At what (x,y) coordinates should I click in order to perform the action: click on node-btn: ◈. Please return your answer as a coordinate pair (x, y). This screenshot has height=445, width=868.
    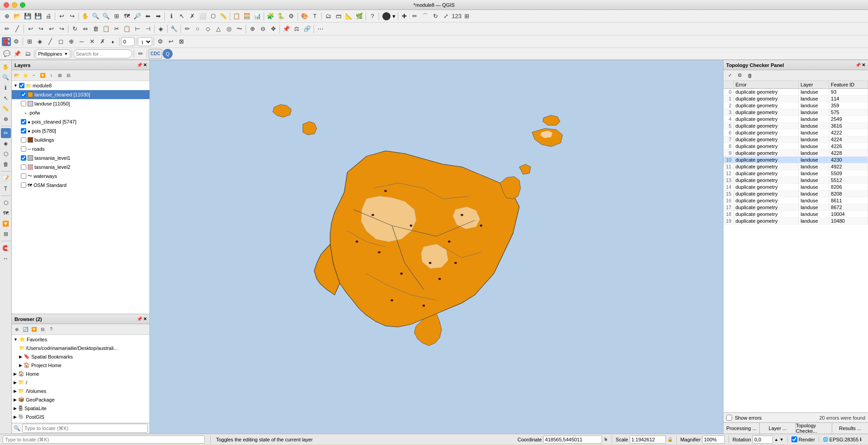
    Looking at the image, I should click on (161, 29).